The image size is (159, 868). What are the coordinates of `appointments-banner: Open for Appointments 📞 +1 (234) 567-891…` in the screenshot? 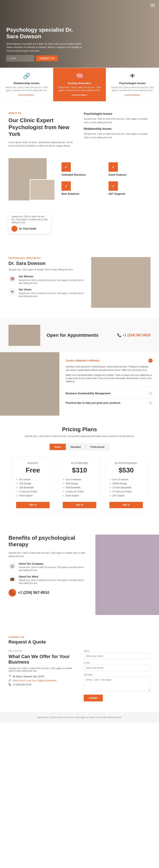 It's located at (80, 335).